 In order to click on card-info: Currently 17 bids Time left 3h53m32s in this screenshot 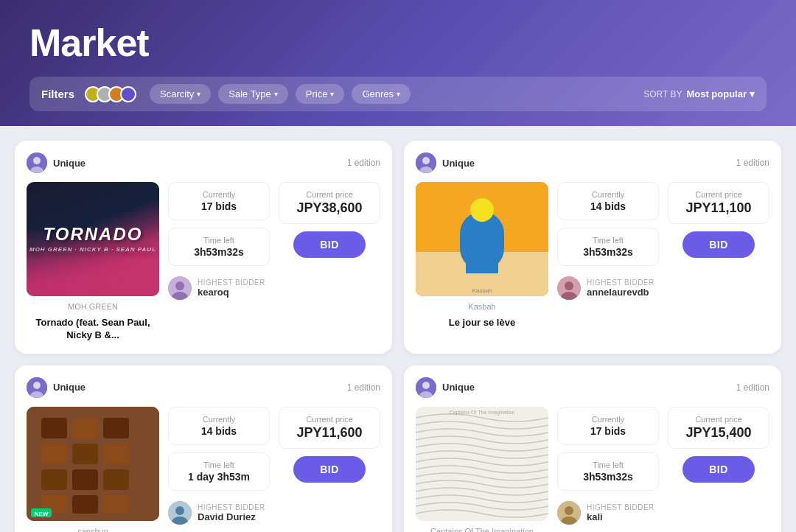, I will do `click(608, 466)`.